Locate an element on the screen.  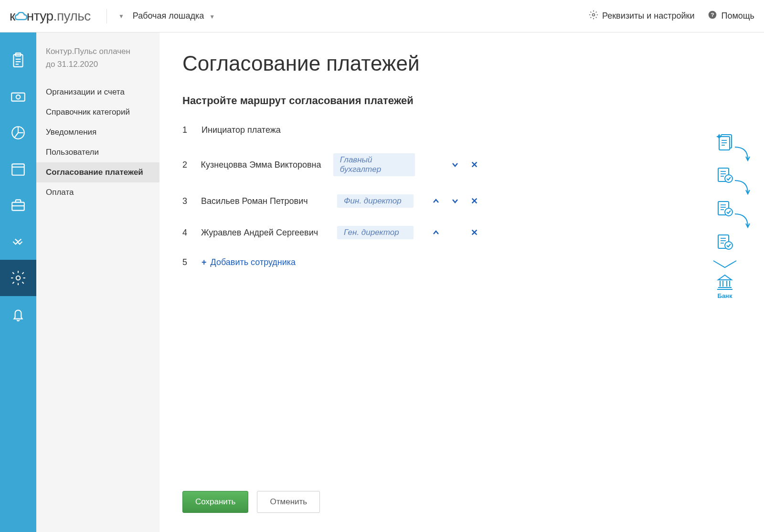
app-header: кнтур.пульс ▼ Рабочая лошадка ▼ Реквизит… is located at coordinates (382, 16).